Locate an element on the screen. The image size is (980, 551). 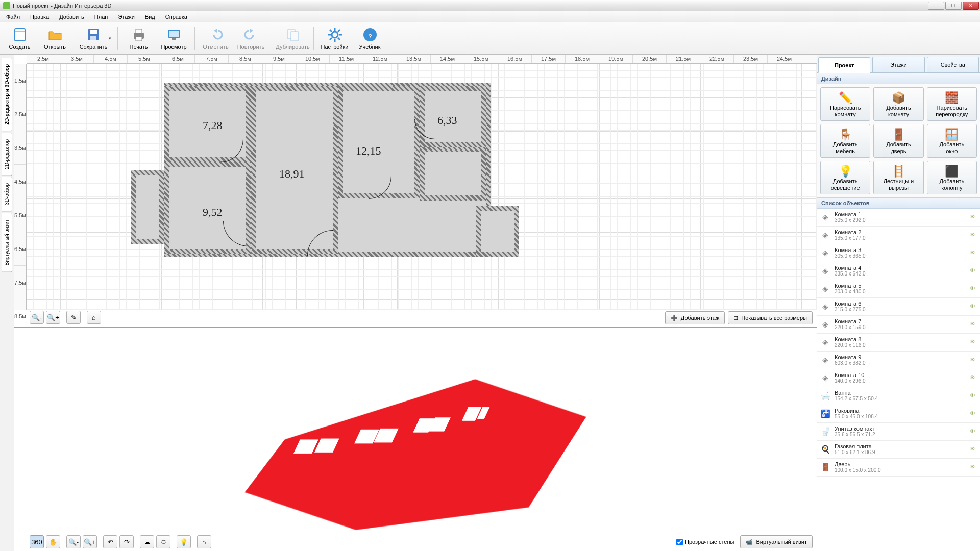
object-list: ◈Комната 1305.0 x 292.0👁◈Комната 2135.0 … is located at coordinates (898, 380).